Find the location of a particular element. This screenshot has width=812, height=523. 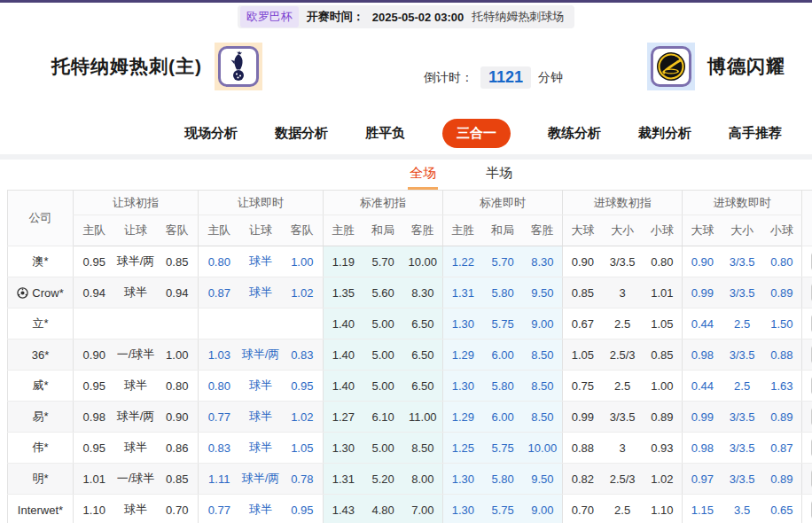

odds-cell: 1.11 is located at coordinates (220, 479).